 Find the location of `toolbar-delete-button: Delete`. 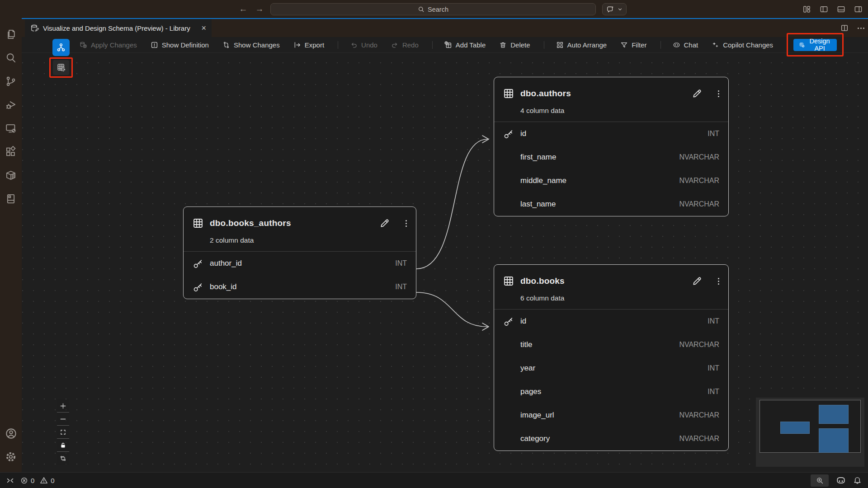

toolbar-delete-button: Delete is located at coordinates (514, 45).